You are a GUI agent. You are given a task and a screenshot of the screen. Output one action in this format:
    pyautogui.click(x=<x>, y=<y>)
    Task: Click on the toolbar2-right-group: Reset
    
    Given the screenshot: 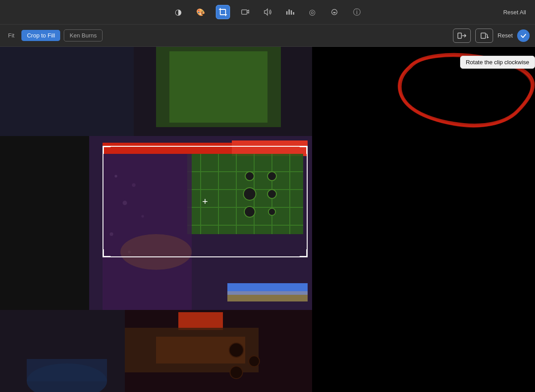 What is the action you would take?
    pyautogui.click(x=491, y=36)
    